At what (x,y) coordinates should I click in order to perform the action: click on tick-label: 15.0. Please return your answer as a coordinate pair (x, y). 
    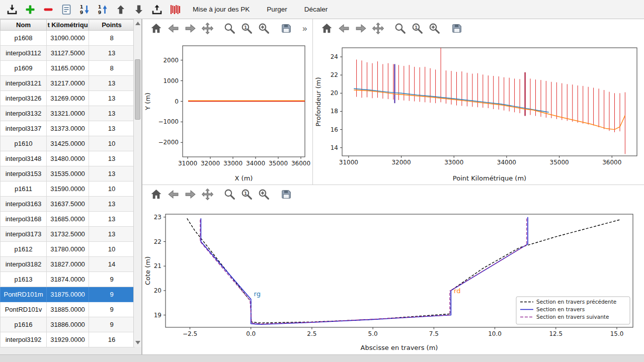
    Looking at the image, I should click on (617, 334).